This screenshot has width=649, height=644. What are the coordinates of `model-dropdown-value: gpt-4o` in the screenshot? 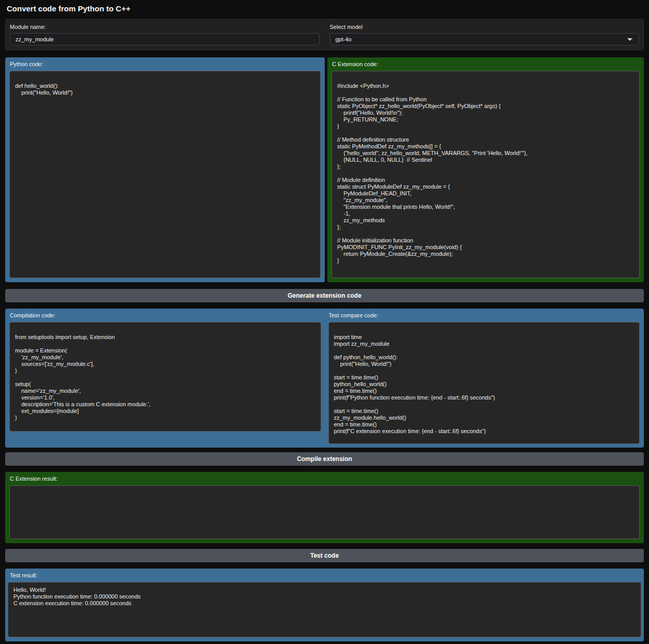 It's located at (343, 39).